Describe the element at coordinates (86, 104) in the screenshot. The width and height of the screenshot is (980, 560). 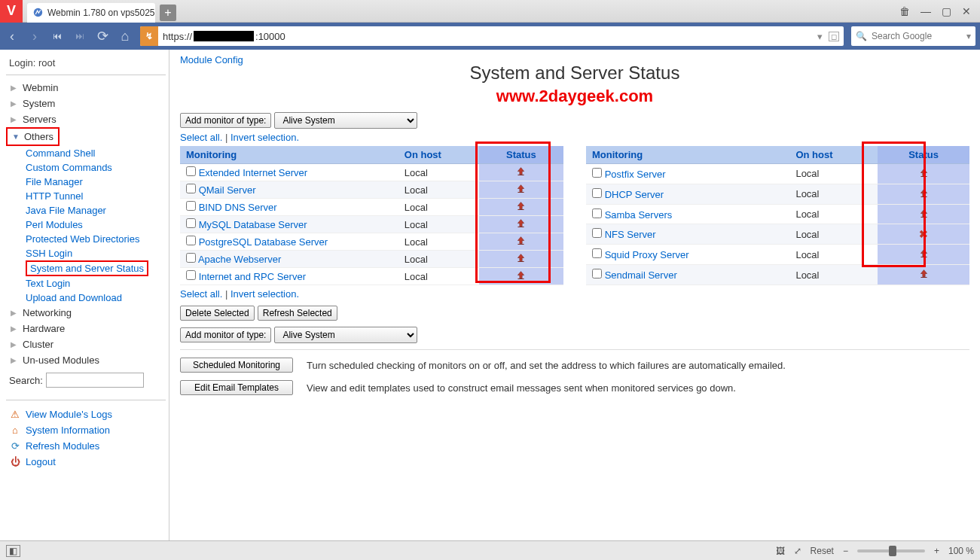
I see `tree-system: ▶System` at that location.